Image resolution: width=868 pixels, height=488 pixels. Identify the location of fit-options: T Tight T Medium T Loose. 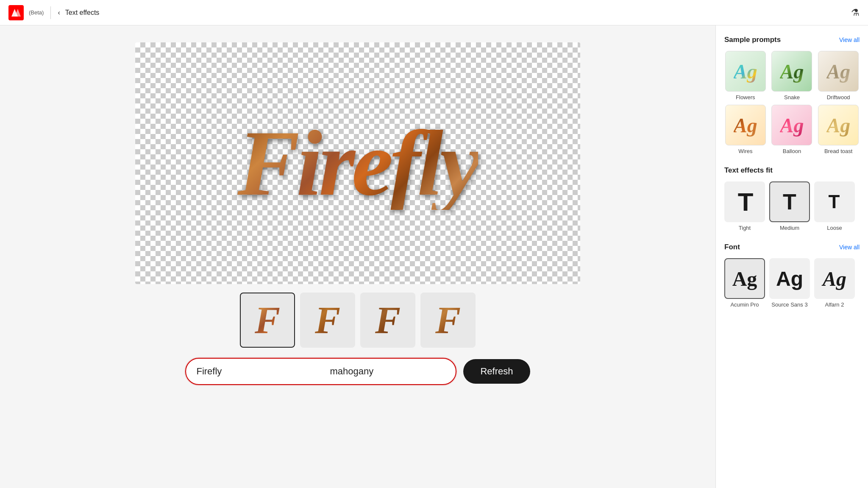
(792, 206).